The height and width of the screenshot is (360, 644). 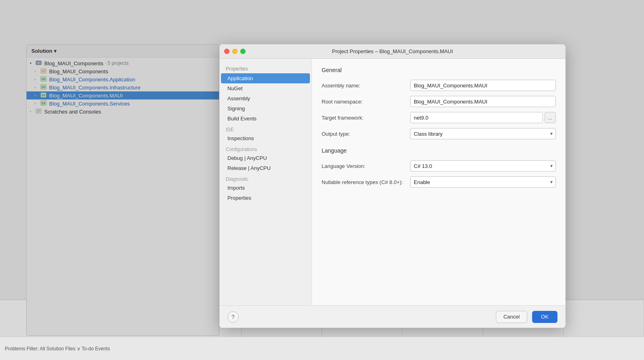 What do you see at coordinates (366, 85) in the screenshot?
I see `assembly-name-label: Assembly name:` at bounding box center [366, 85].